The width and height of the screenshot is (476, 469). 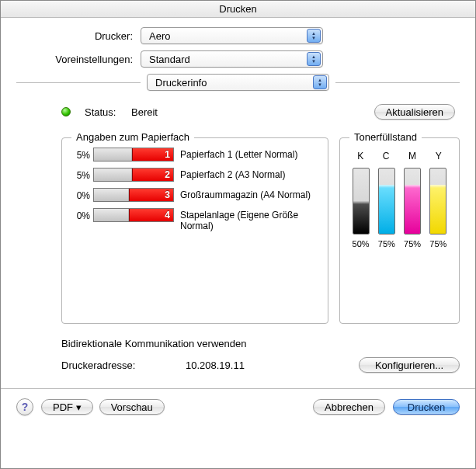 I want to click on tray-description: Papierfach 2 (A3 Normal), so click(x=250, y=174).